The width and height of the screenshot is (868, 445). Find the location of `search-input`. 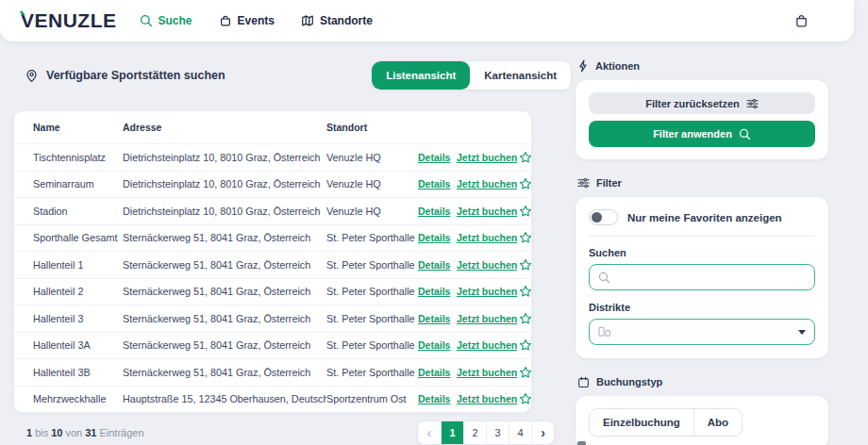

search-input is located at coordinates (711, 277).